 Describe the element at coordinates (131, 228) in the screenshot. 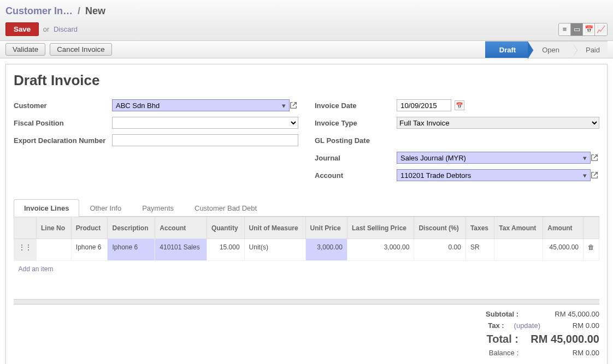

I see `col-description: Description` at that location.